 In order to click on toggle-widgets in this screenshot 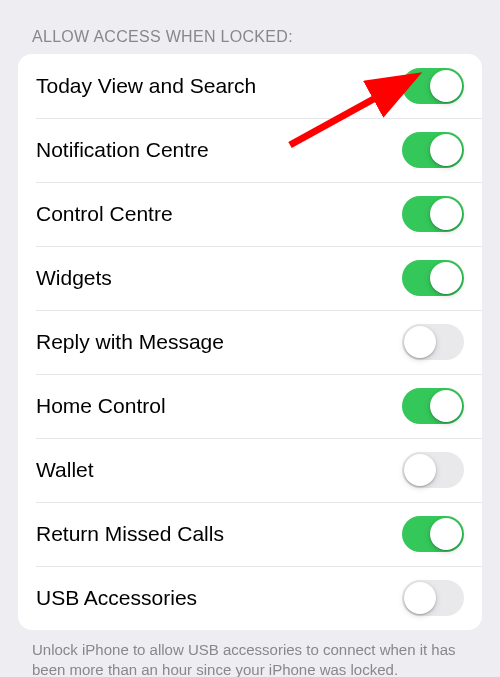, I will do `click(433, 278)`.